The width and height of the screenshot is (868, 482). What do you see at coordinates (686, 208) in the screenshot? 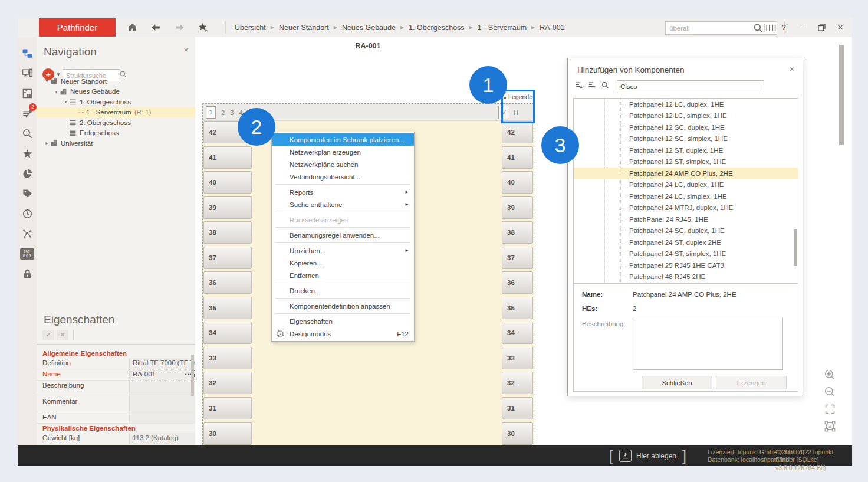
I see `component-list-item: Patchpanel 24 MTRJ, duplex, 1HE` at bounding box center [686, 208].